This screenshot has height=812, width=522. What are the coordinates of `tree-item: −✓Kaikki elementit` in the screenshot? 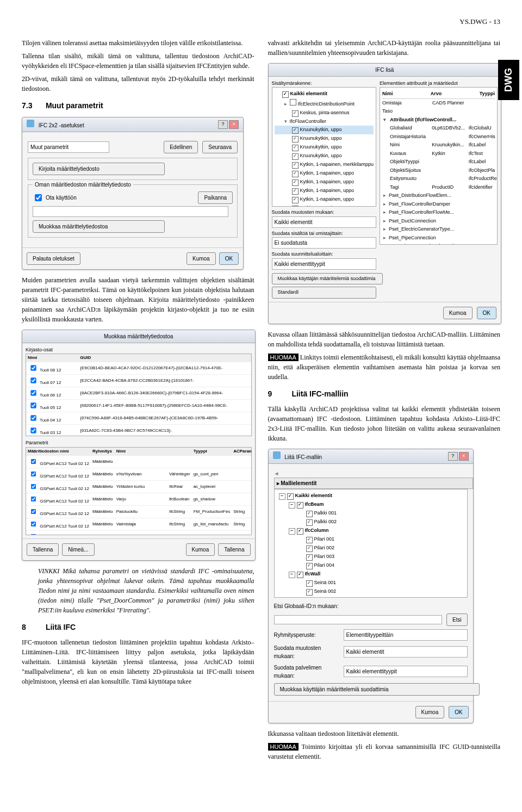 It's located at (371, 496).